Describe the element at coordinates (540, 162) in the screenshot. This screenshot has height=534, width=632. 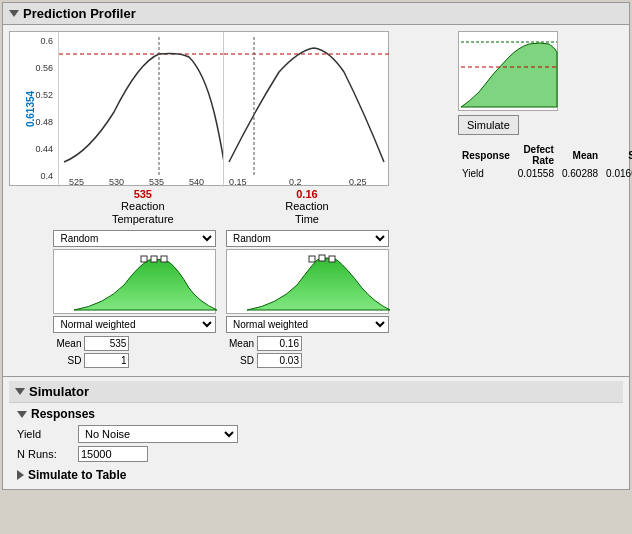
I see `results-table: Response DefectRate Mean SD Yield 0.0155…` at that location.